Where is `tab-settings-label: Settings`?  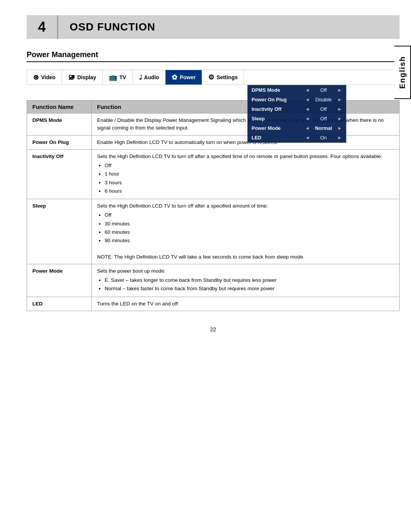 tab-settings-label: Settings is located at coordinates (227, 77).